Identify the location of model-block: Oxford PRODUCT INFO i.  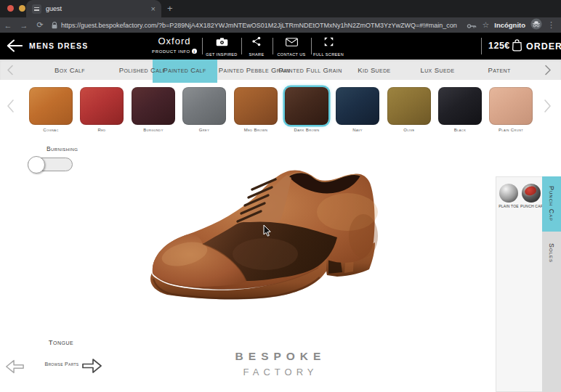
(174, 45).